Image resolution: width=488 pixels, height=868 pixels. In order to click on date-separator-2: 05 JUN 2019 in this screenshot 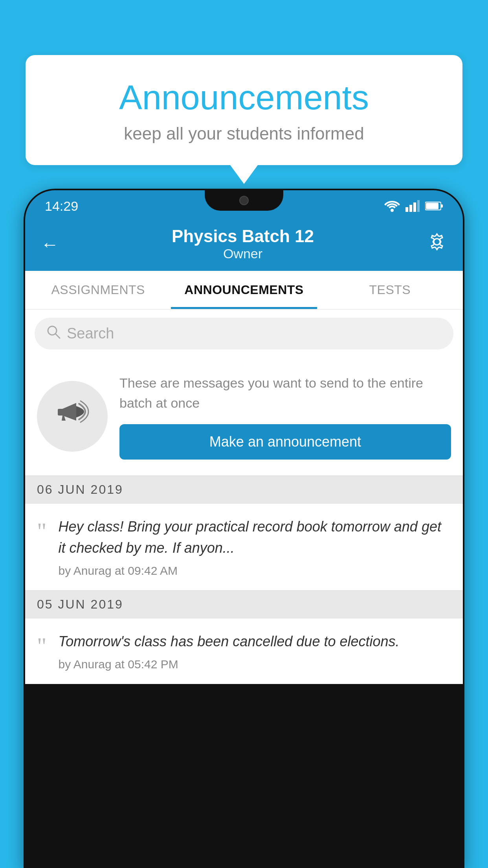, I will do `click(244, 605)`.